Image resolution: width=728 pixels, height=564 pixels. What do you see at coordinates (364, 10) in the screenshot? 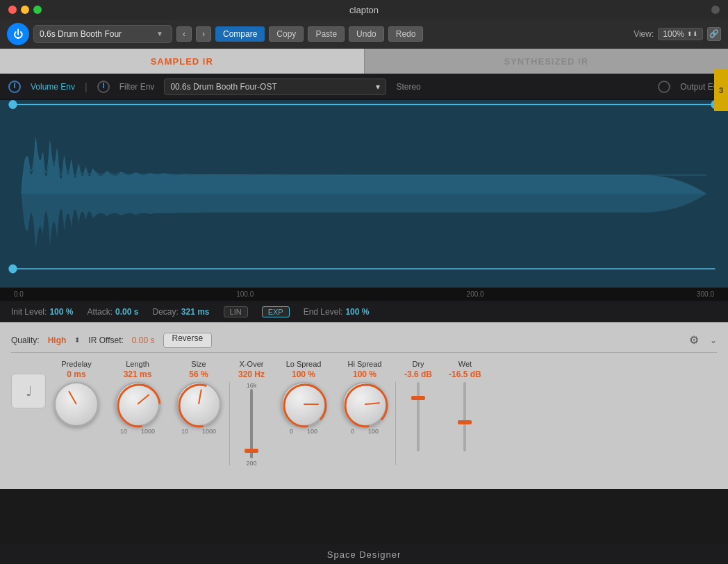
I see `title-bar: clapton` at bounding box center [364, 10].